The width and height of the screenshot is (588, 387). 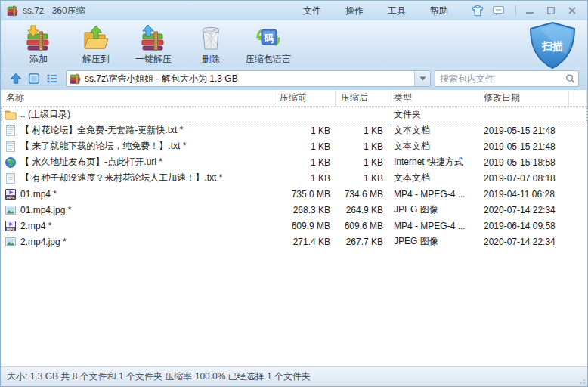 I want to click on jpeg-file-icon, so click(x=11, y=210).